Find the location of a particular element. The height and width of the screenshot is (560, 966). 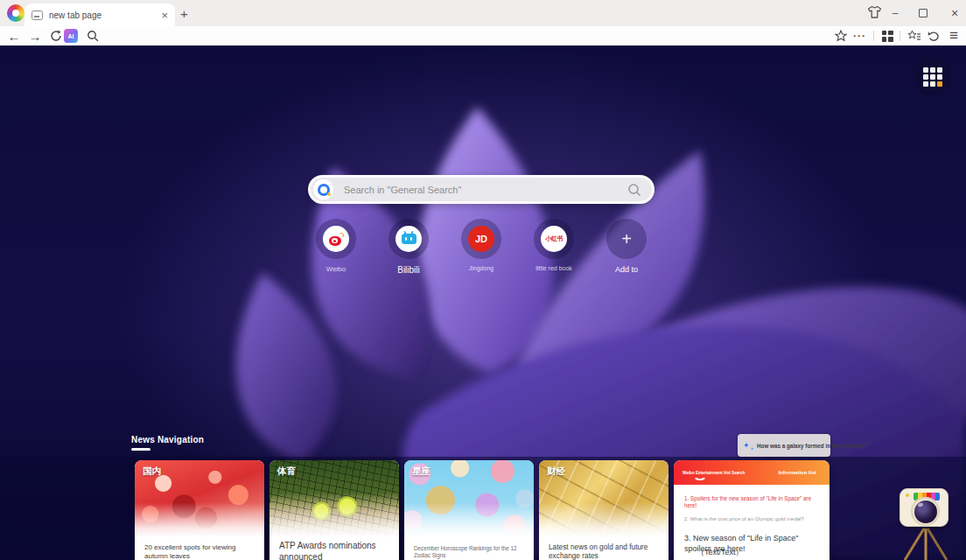

browser-titlebar: new tab page × + – × is located at coordinates (483, 13).